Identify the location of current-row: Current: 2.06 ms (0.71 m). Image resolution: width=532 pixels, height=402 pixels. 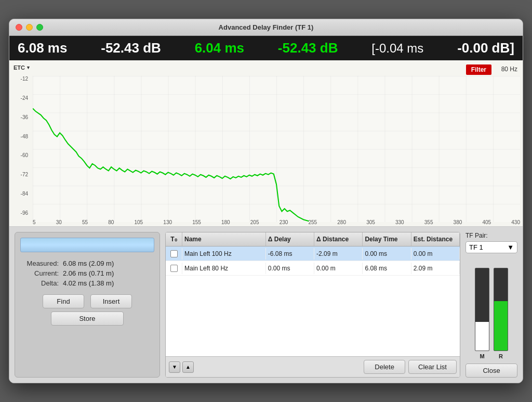
(87, 274).